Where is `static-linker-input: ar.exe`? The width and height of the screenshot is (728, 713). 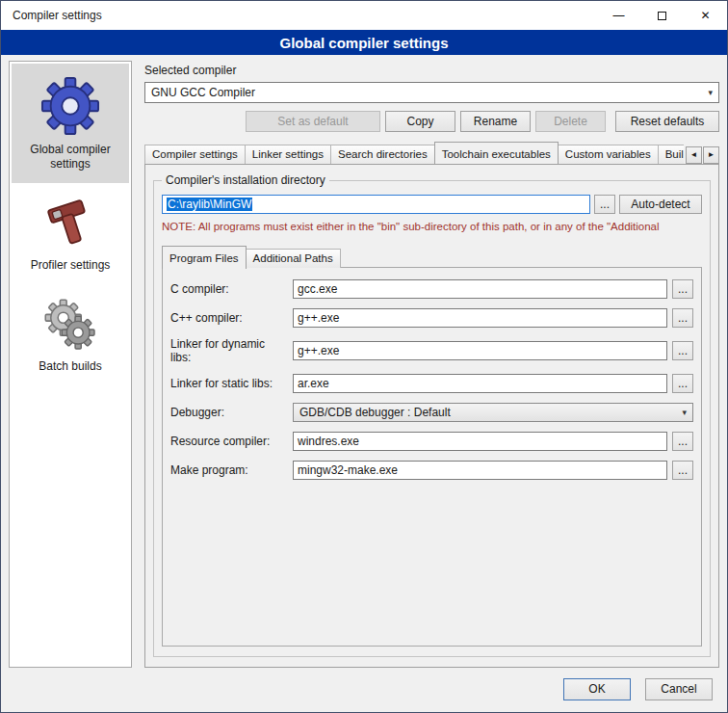
static-linker-input: ar.exe is located at coordinates (480, 383).